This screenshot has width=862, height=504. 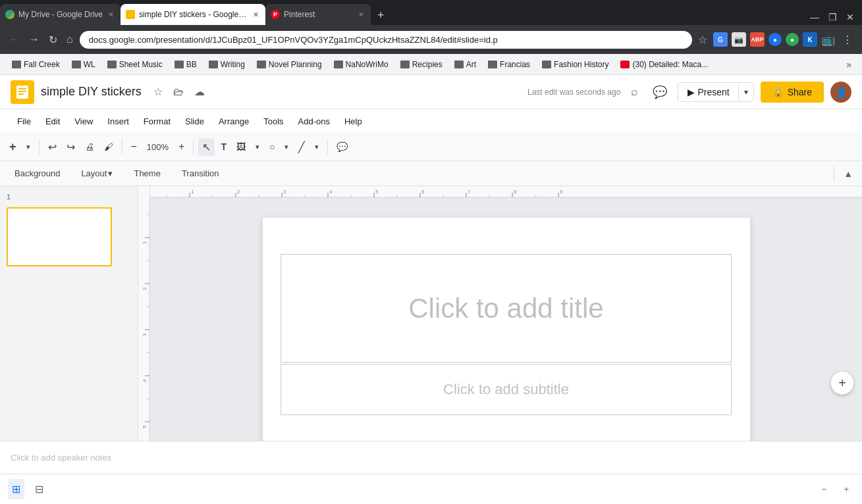 What do you see at coordinates (200, 174) in the screenshot?
I see `transition-button: Transition` at bounding box center [200, 174].